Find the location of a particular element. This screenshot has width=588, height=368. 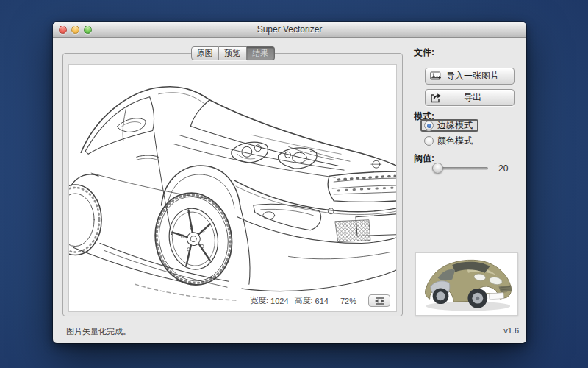

image-info-bar: 宽度: 1024 高度: 614 72% is located at coordinates (320, 300).